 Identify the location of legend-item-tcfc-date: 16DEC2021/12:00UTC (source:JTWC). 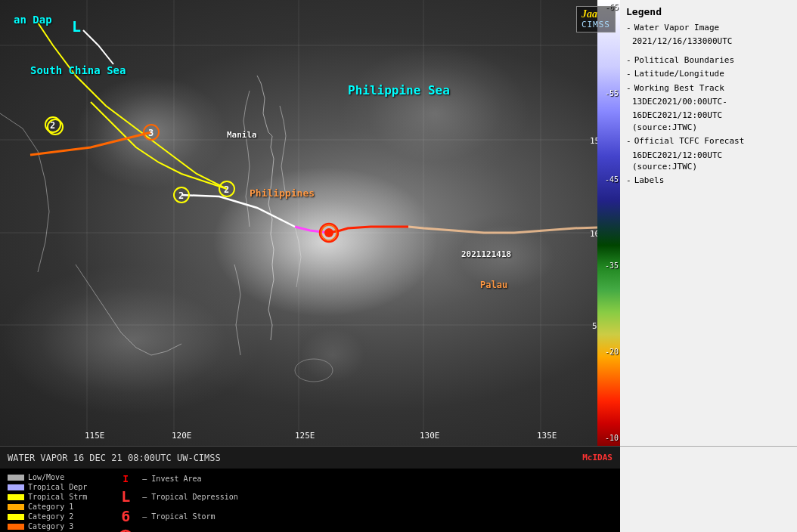
(709, 162).